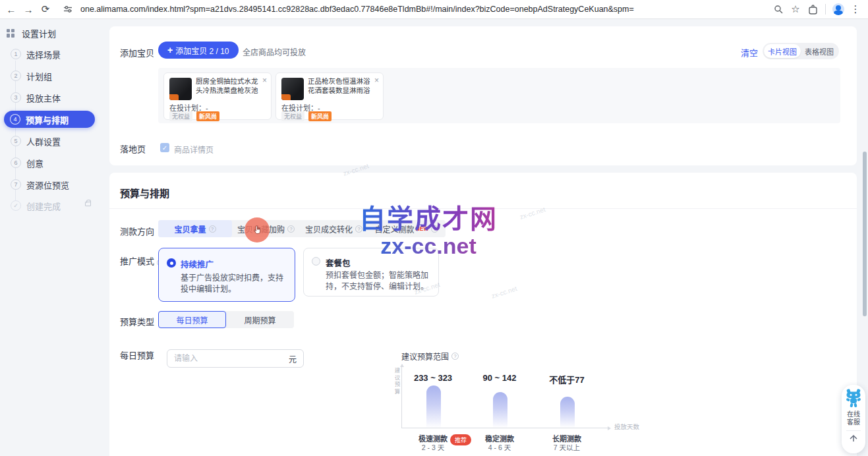 The image size is (868, 456). Describe the element at coordinates (330, 96) in the screenshot. I see `product-card-2: 正品枪灰色恒温淋浴花洒套装数显淋雨浴全... × 在投计划：- 无权益 新风尚` at that location.